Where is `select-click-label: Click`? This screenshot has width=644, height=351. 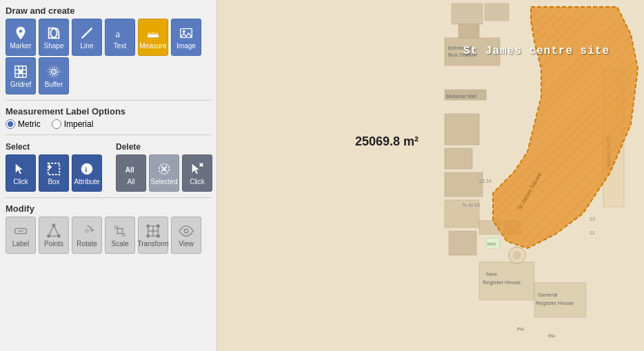
select-click-label: Click is located at coordinates (21, 182).